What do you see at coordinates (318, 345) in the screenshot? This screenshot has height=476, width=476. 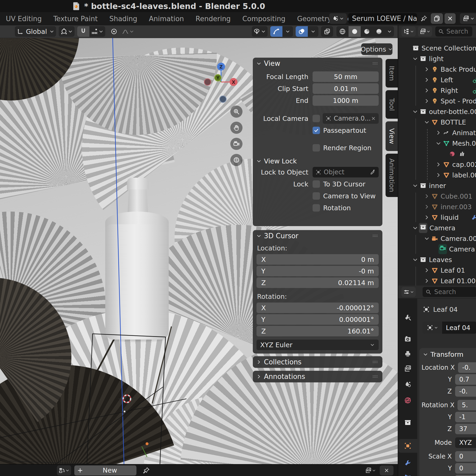 I see `euler-mode-dropdown: XYZ Euler` at bounding box center [318, 345].